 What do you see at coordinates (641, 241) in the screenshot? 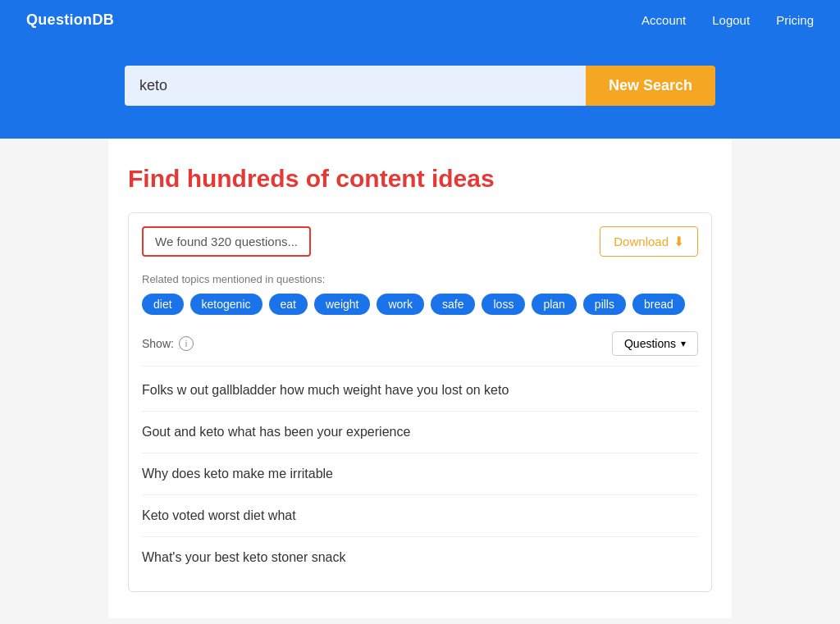
I see `download-label: Download` at bounding box center [641, 241].